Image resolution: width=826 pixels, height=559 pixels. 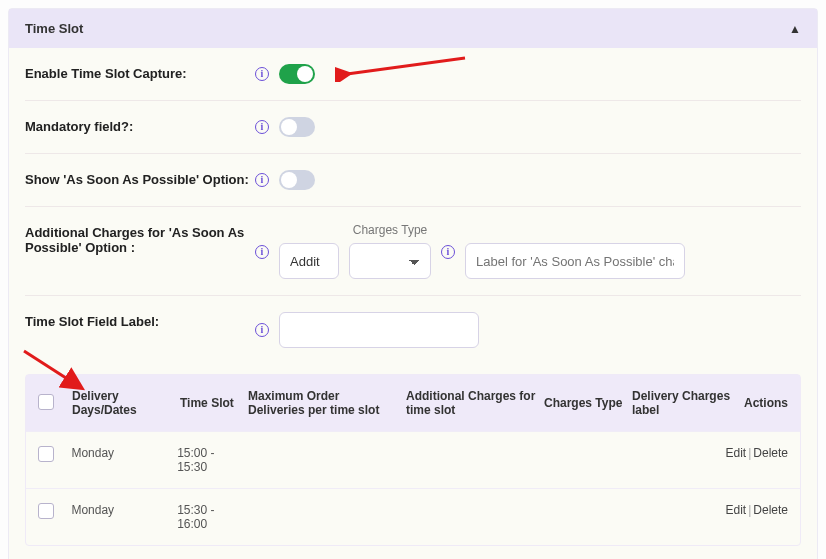 I want to click on th-slot: Time Slot, so click(x=210, y=403).